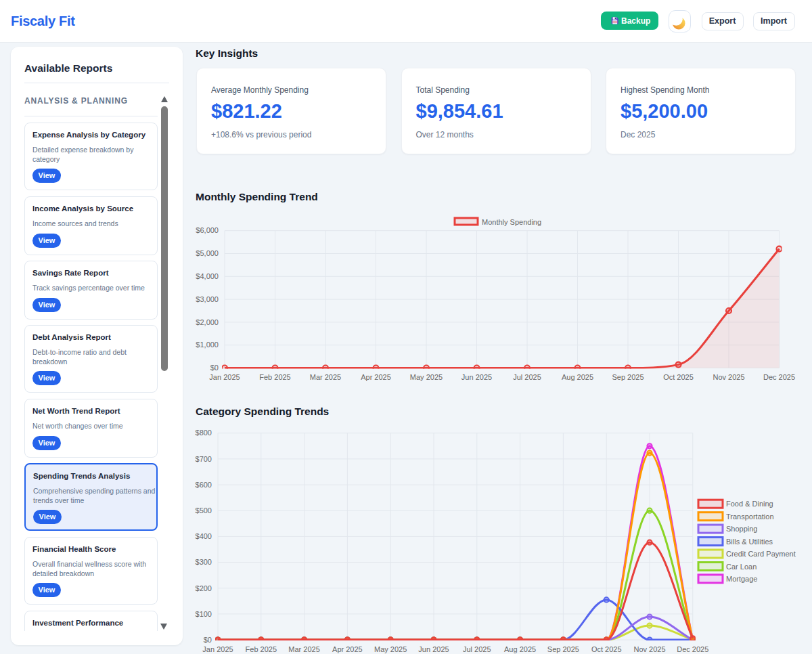 This screenshot has height=654, width=812. What do you see at coordinates (742, 567) in the screenshot?
I see `svg-text: Car Loan` at bounding box center [742, 567].